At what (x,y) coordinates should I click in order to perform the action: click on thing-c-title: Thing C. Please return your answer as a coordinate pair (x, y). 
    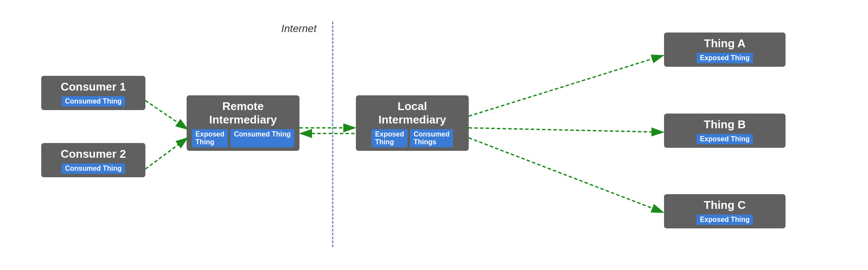
    Looking at the image, I should click on (725, 205).